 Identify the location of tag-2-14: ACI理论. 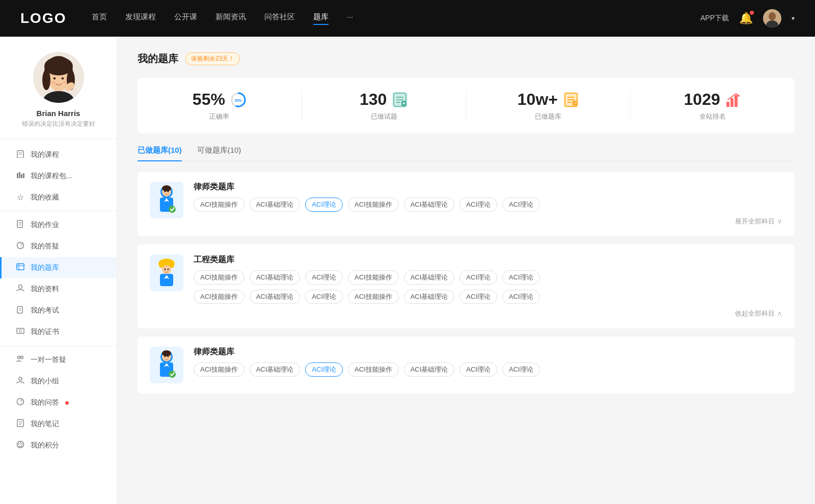
(521, 297).